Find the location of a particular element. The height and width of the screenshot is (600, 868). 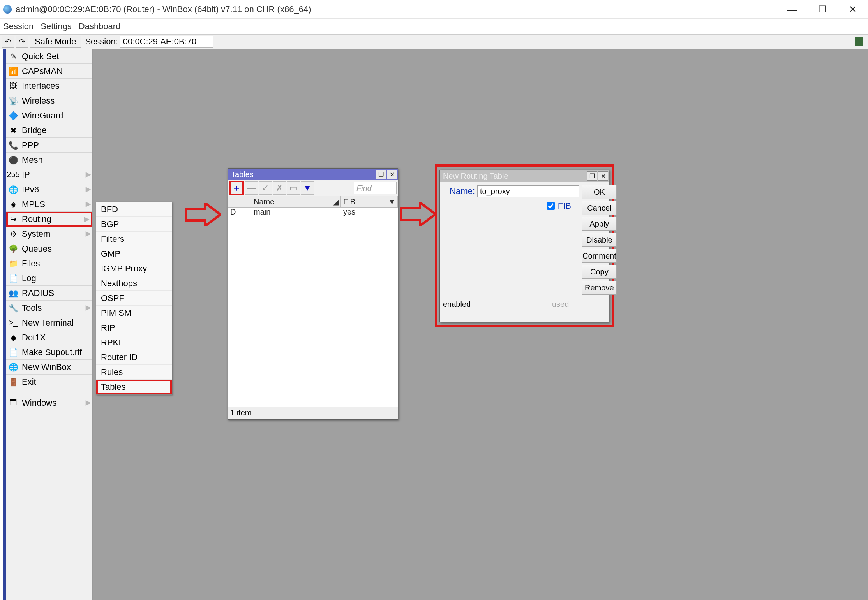

sidebar-item-system: ⚙System▾ is located at coordinates (49, 234).